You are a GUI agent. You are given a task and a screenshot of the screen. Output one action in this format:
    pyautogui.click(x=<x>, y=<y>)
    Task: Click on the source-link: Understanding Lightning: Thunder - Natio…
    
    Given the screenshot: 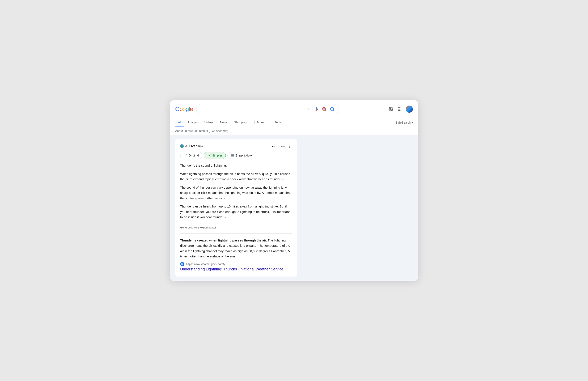 What is the action you would take?
    pyautogui.click(x=236, y=269)
    